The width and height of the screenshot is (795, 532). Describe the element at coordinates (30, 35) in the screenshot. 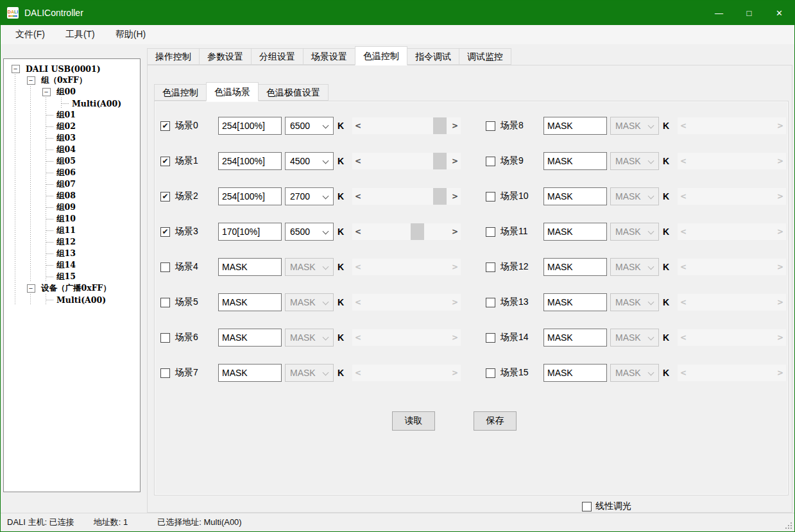

I see `menu-item-0: 文件(F)` at that location.